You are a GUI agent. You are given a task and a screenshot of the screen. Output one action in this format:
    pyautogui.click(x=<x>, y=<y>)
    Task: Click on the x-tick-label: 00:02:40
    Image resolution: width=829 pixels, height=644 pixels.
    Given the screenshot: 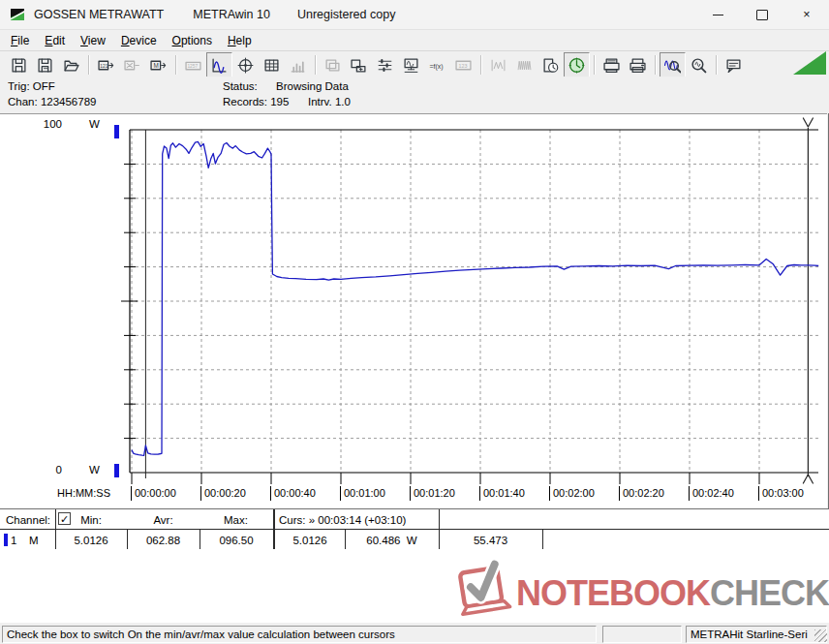 What is the action you would take?
    pyautogui.click(x=711, y=494)
    